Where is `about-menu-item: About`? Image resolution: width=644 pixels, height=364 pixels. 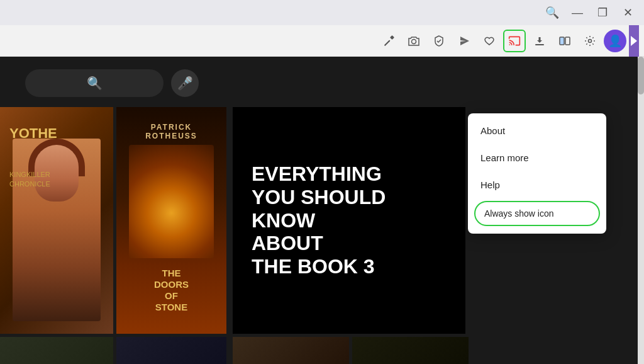 about-menu-item: About is located at coordinates (537, 131).